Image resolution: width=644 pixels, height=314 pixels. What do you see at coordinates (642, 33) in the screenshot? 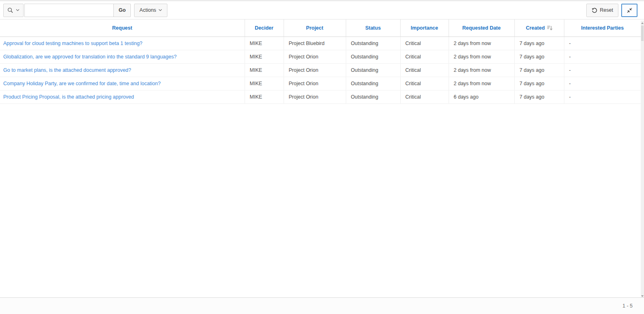
I see `scrollbar-thumb` at bounding box center [642, 33].